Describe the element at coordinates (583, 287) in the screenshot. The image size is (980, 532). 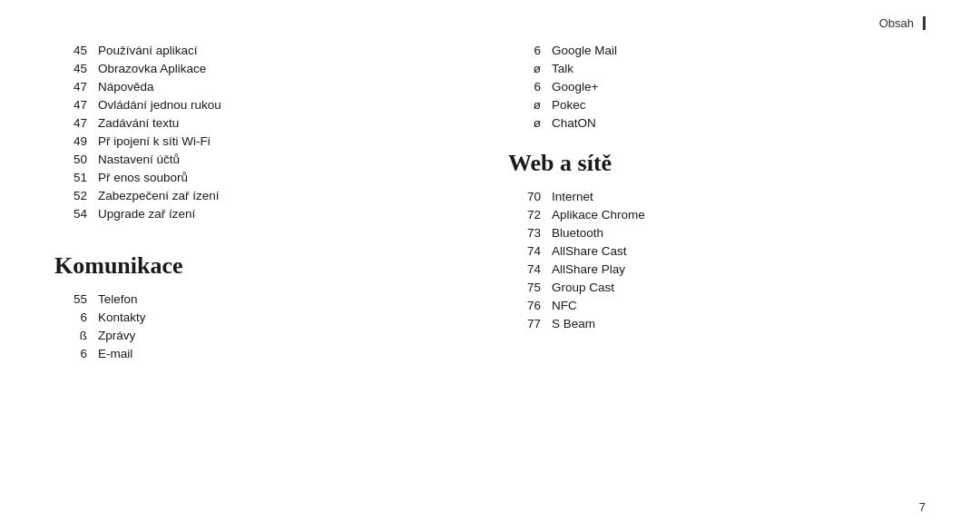
I see `toc-label: Group Cast` at that location.